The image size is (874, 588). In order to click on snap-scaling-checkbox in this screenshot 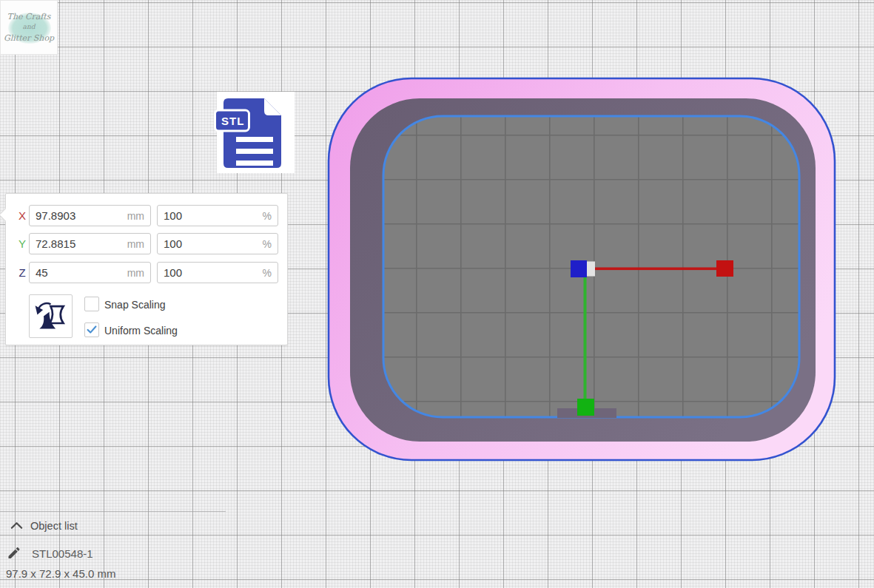, I will do `click(92, 304)`.